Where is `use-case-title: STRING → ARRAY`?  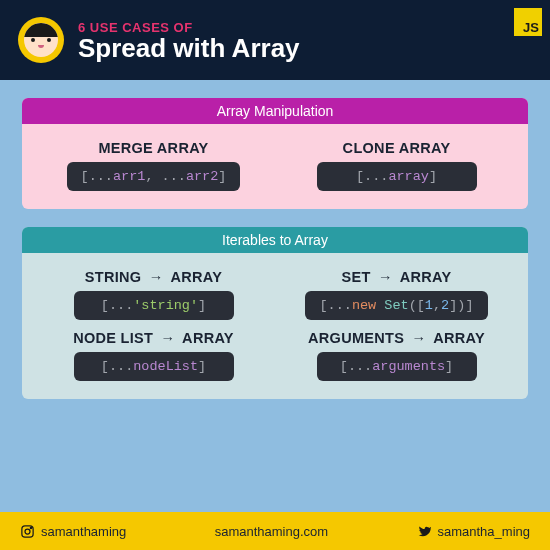
use-case-title: STRING → ARRAY is located at coordinates (154, 277).